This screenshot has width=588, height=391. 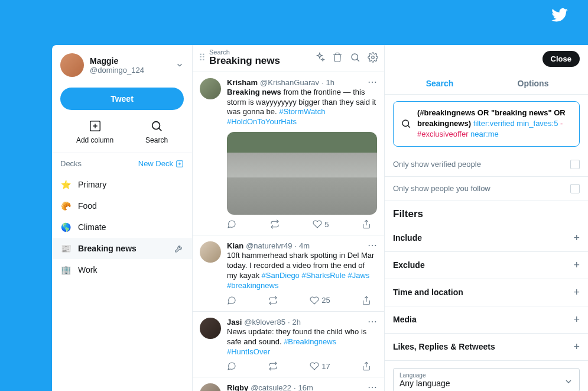 What do you see at coordinates (66, 185) in the screenshot?
I see `star-icon: ⭐` at bounding box center [66, 185].